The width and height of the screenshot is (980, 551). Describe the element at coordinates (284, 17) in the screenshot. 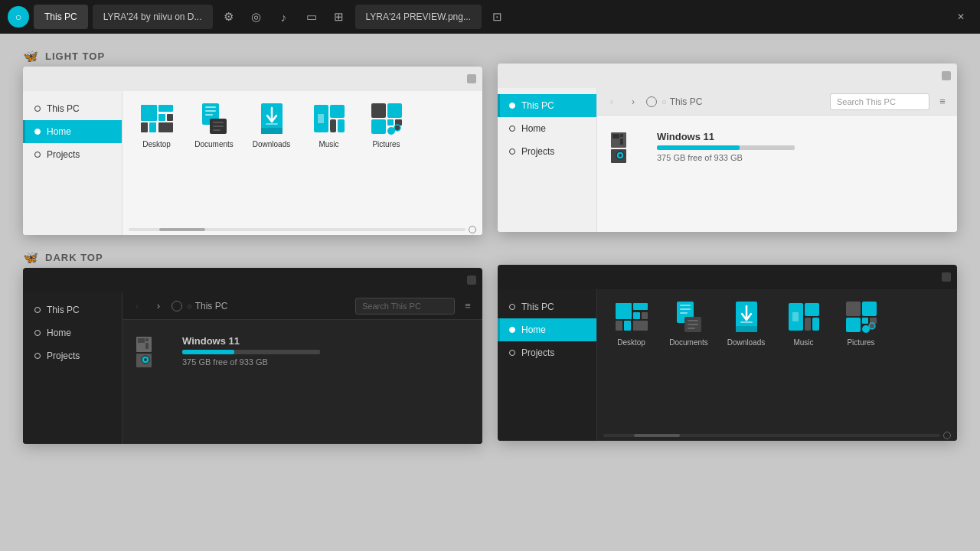

I see `music-icon: ♪` at that location.